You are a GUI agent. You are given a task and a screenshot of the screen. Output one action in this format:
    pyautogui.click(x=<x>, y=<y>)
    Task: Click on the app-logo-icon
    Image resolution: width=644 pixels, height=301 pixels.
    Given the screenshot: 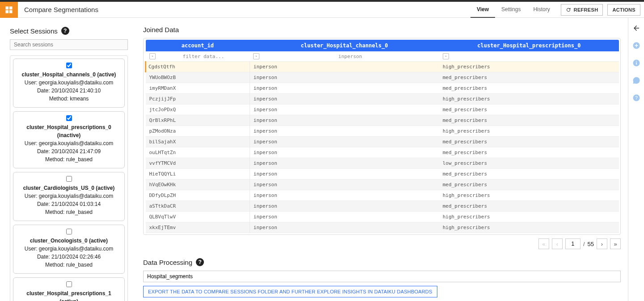 What is the action you would take?
    pyautogui.click(x=9, y=10)
    